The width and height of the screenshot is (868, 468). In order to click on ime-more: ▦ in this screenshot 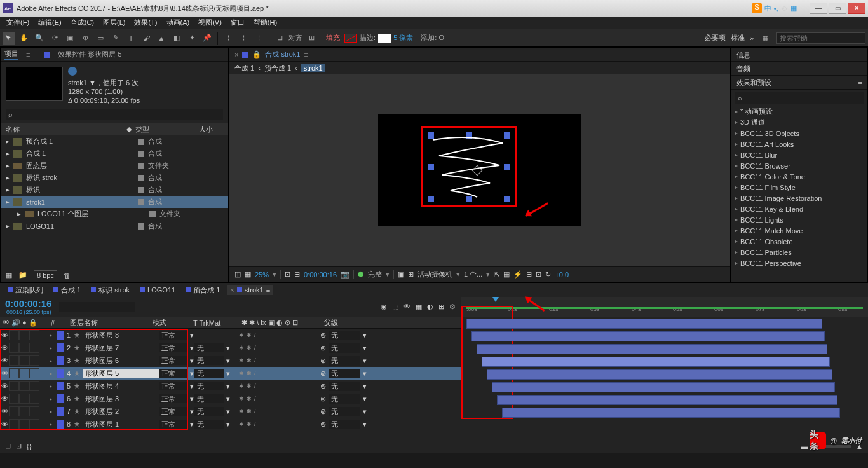, I will do `click(794, 9)`.